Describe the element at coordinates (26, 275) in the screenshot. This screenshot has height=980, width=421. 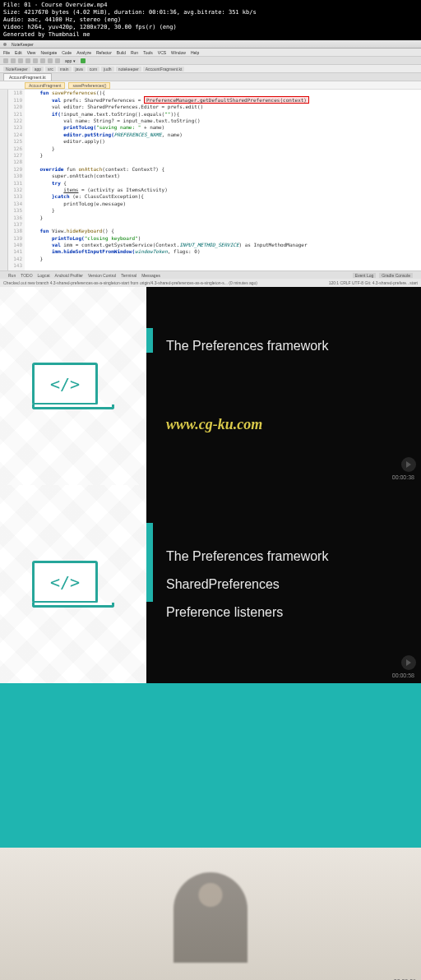
I see `bottom-tab-todo: TODO` at that location.